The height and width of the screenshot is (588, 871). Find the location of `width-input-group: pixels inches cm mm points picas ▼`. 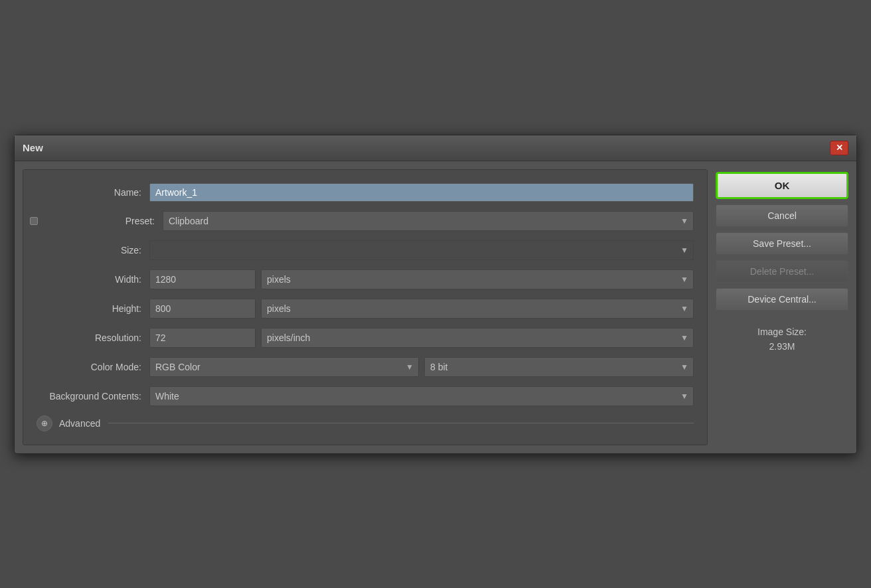

width-input-group: pixels inches cm mm points picas ▼ is located at coordinates (422, 279).